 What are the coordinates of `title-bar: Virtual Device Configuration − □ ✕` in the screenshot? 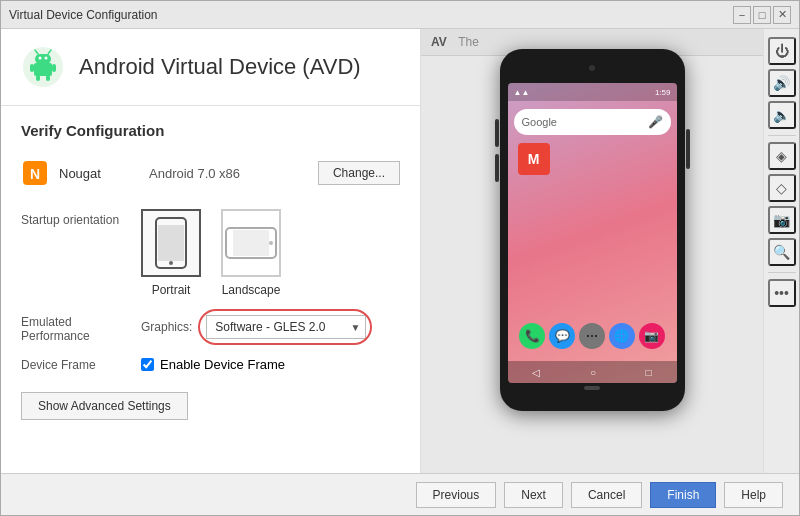 It's located at (400, 15).